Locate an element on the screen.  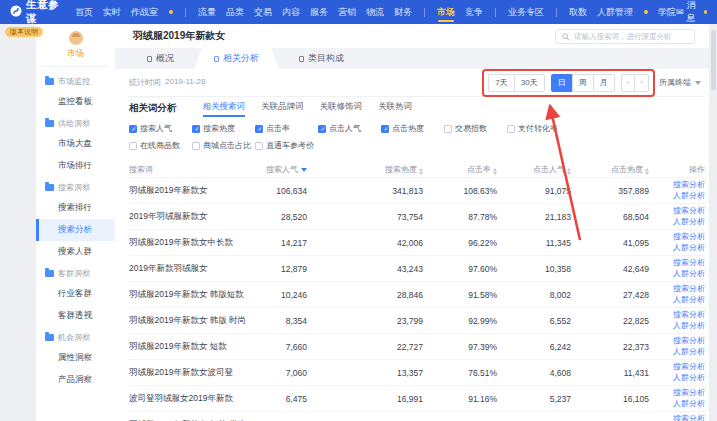
nav-item-14: 竞争 is located at coordinates (474, 12).